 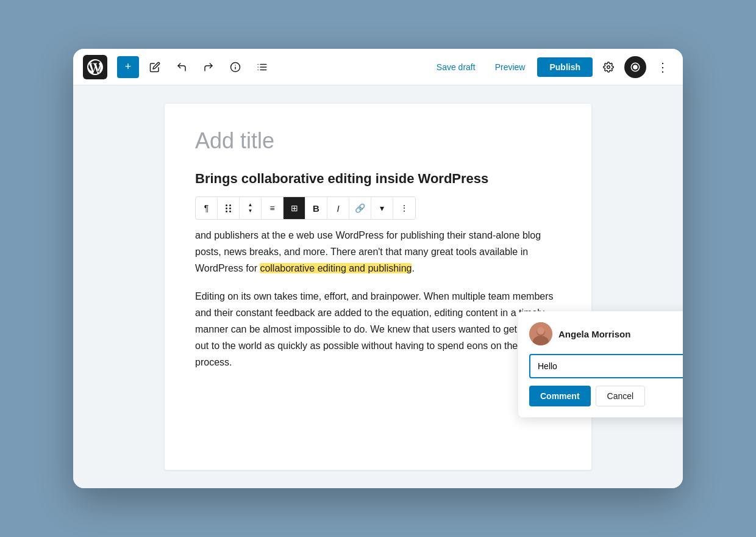 What do you see at coordinates (229, 209) in the screenshot?
I see `drag-icon` at bounding box center [229, 209].